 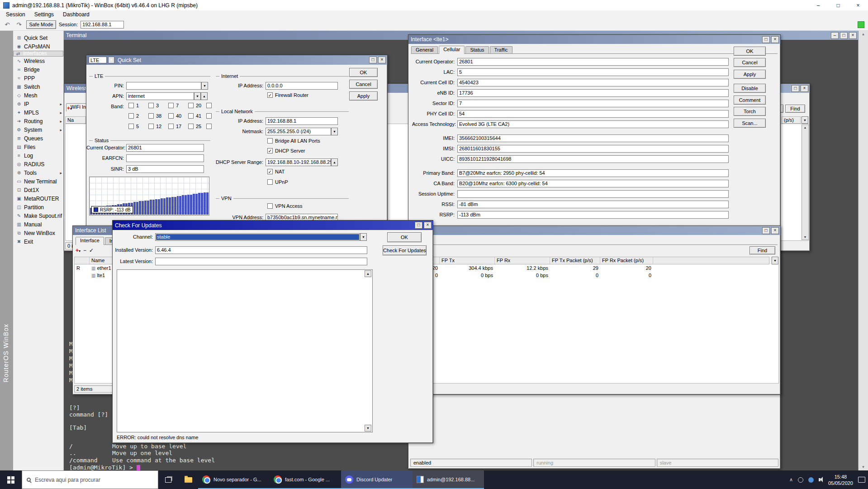 What do you see at coordinates (38, 225) in the screenshot?
I see `sidebar-item-manual: ▥Manual` at bounding box center [38, 225].